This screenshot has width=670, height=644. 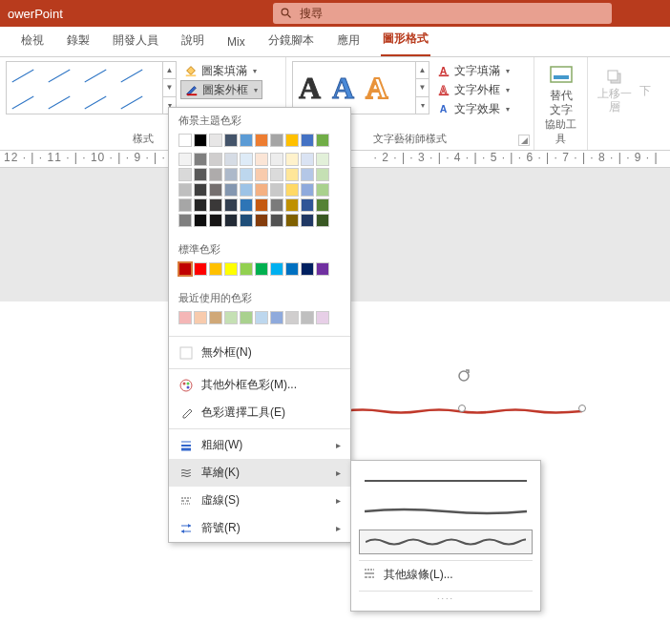 I want to click on eyedropper-item: 色彩選擇工具(E), so click(x=260, y=412).